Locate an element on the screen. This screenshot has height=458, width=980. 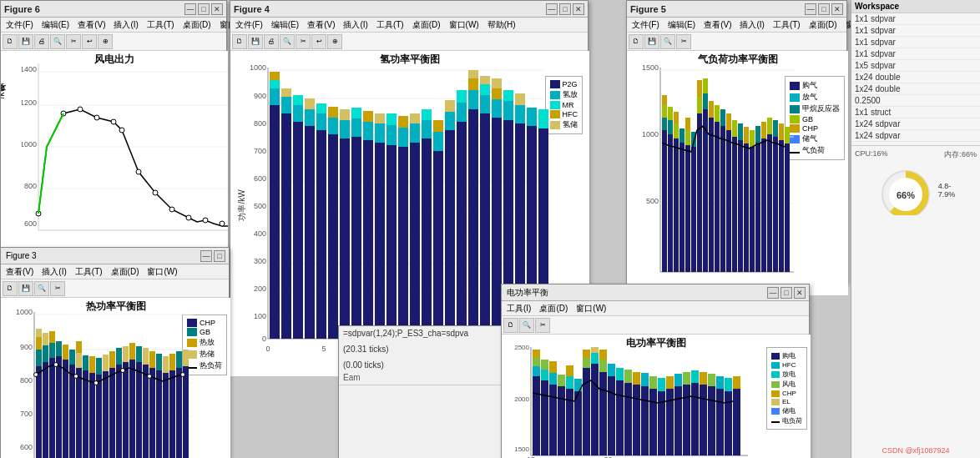
f4-tb7: ⊕ is located at coordinates (335, 42).